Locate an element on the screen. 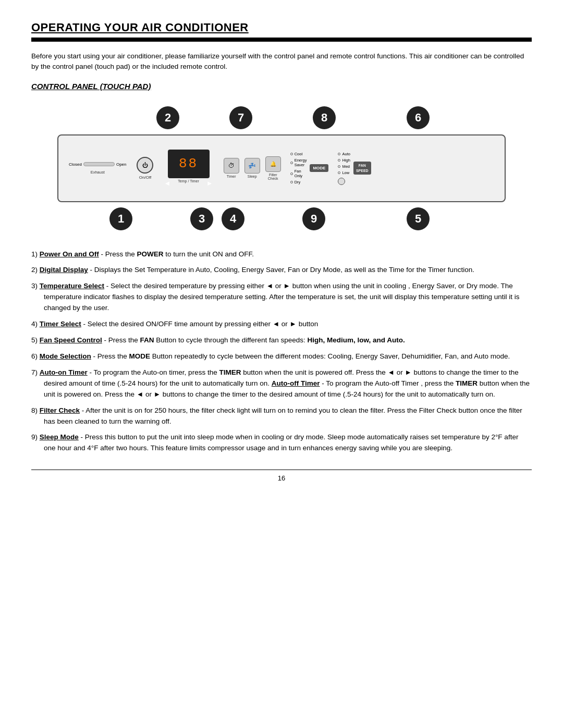  instruction-8: 8) Filter Check - After the unit is on f… is located at coordinates (282, 416).